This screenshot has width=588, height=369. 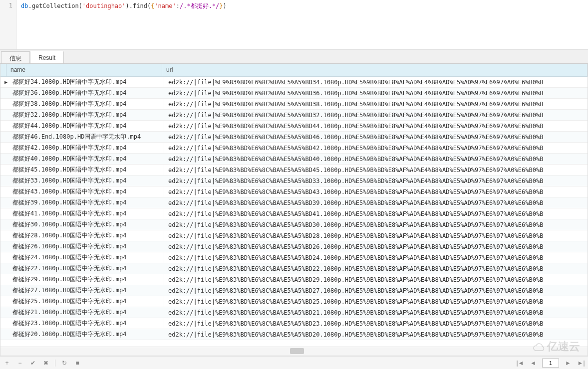 I want to click on cell-name: 都挺好20.1080p.HD国语中字无水印.mp4, so click(x=86, y=334).